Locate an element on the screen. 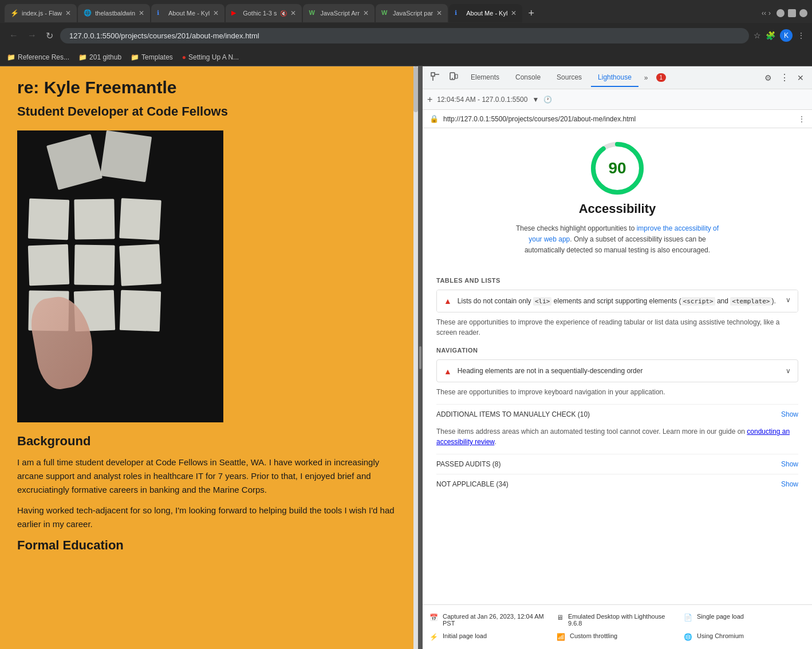 The image size is (812, 649). bolt-icon: ⚡ is located at coordinates (434, 637).